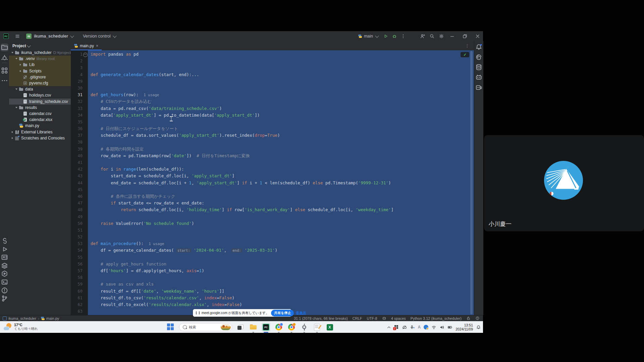 Image resolution: width=644 pixels, height=362 pixels. I want to click on error-indicator-icon, so click(478, 318).